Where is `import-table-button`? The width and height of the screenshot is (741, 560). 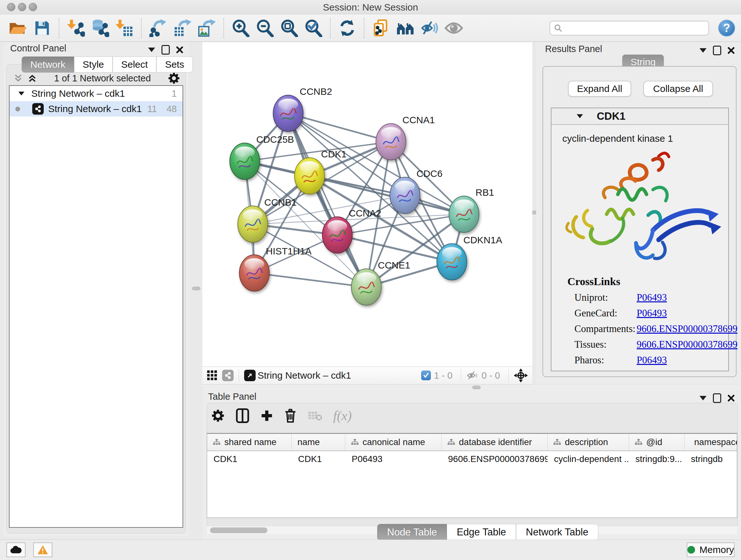 import-table-button is located at coordinates (125, 28).